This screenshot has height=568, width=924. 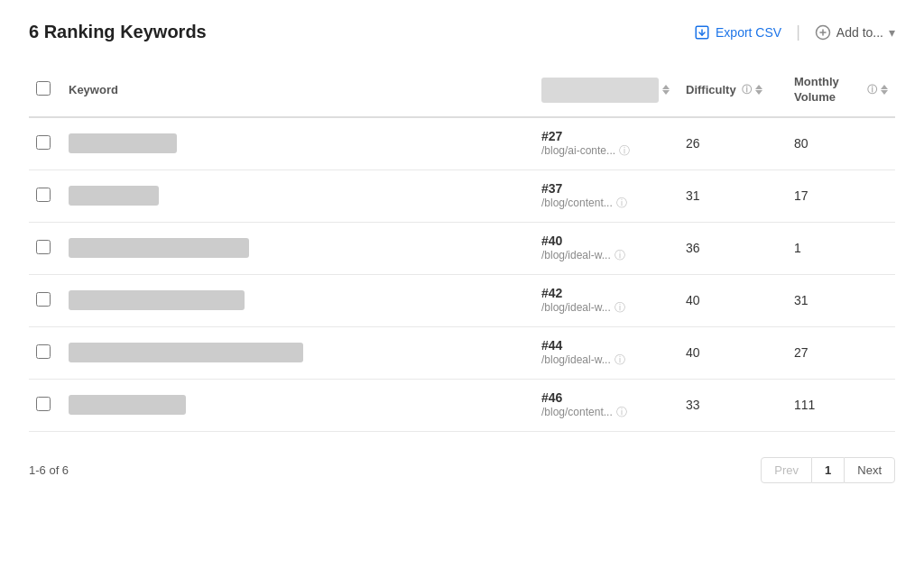 What do you see at coordinates (841, 300) in the screenshot?
I see `row-volume: 31` at bounding box center [841, 300].